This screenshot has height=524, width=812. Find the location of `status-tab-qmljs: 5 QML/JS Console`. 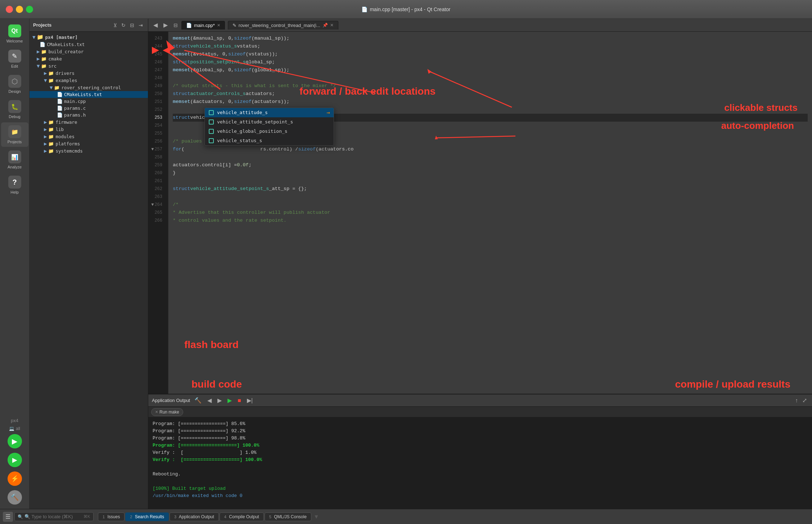

status-tab-qmljs: 5 QML/JS Console is located at coordinates (288, 517).